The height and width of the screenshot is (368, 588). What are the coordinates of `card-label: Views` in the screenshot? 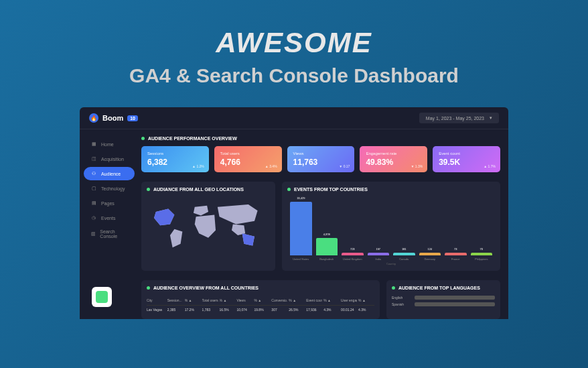 It's located at (321, 154).